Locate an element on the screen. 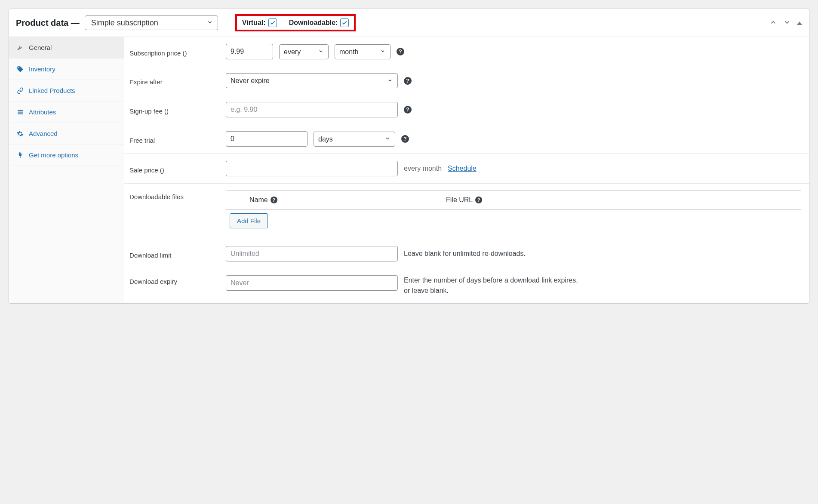 Image resolution: width=818 pixels, height=504 pixels. sidebar-item-get-more-options: Get more options is located at coordinates (66, 155).